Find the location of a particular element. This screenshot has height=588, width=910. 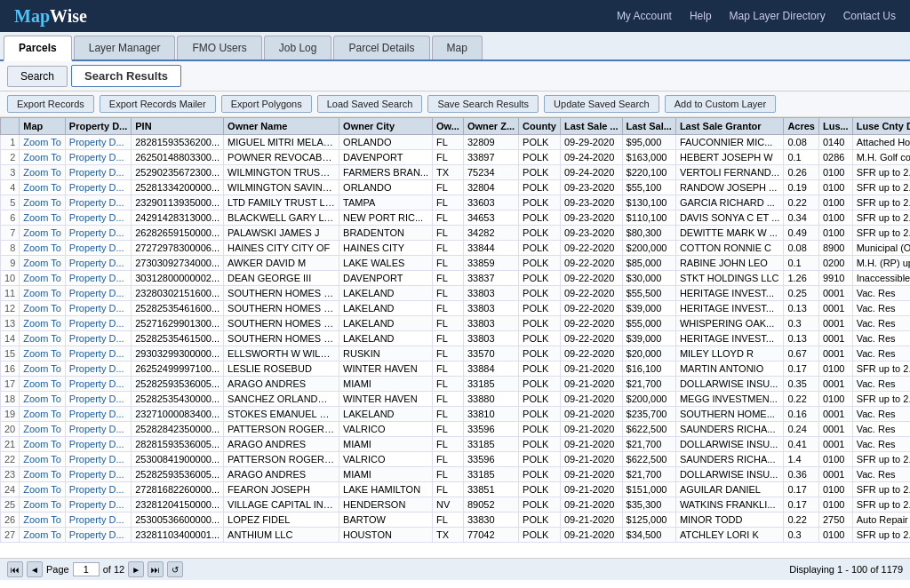

tab-parcels: Parcels is located at coordinates (37, 48).